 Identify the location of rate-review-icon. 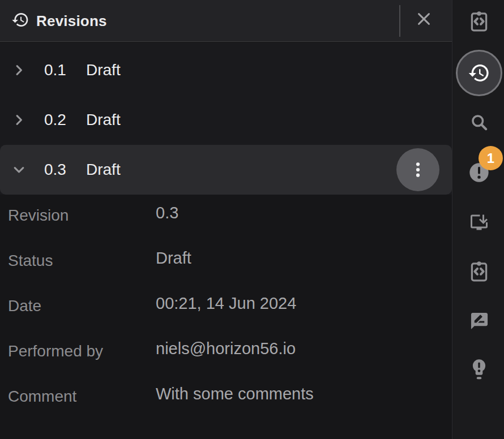
(479, 321).